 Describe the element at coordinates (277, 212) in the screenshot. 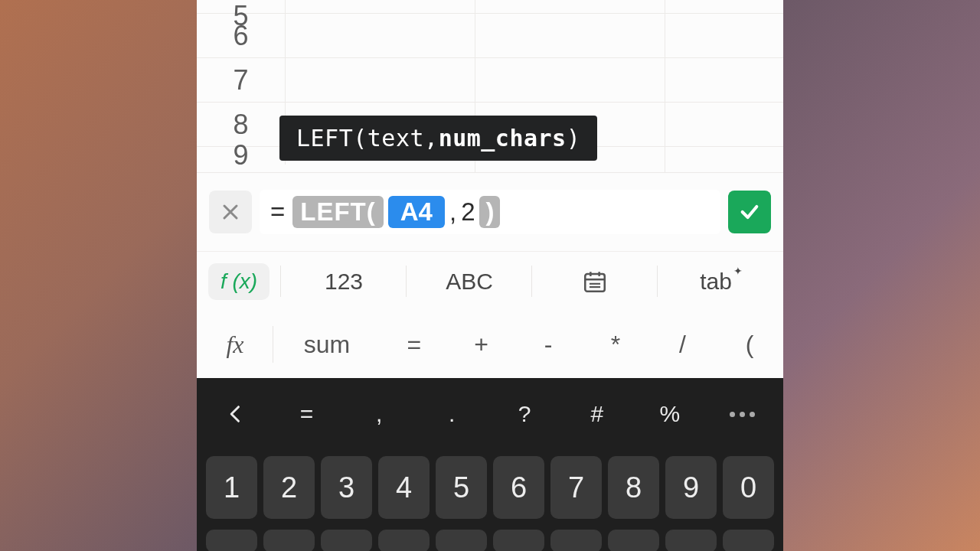

I see `formula-token-equals: =` at that location.